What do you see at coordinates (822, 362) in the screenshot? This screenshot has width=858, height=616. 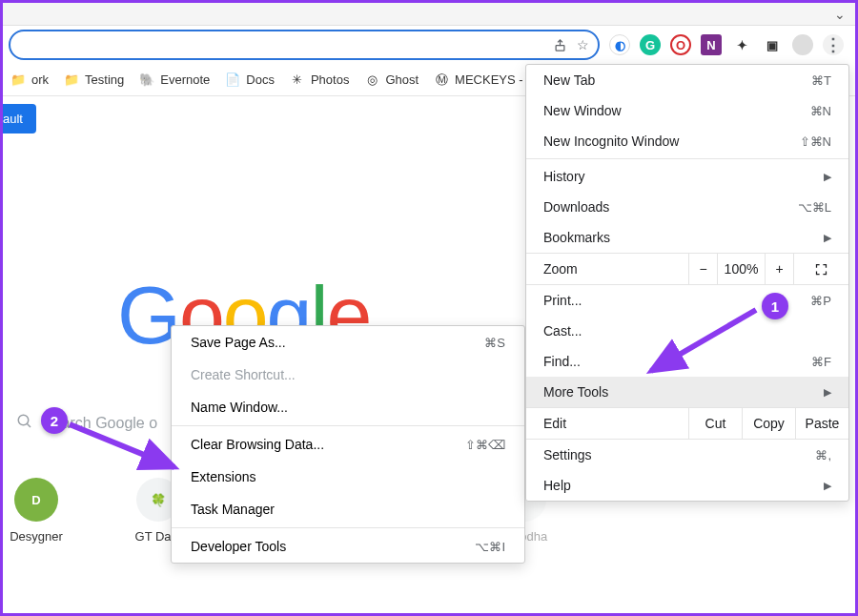 I see `menu-shortcut: ⌘F` at bounding box center [822, 362].